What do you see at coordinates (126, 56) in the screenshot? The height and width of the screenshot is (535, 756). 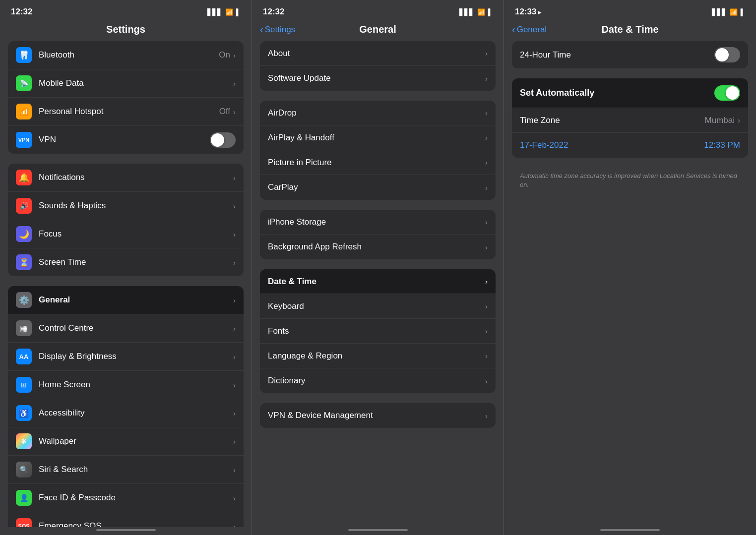 I see `bluetooth-row: 🦷 Bluetooth On ›` at bounding box center [126, 56].